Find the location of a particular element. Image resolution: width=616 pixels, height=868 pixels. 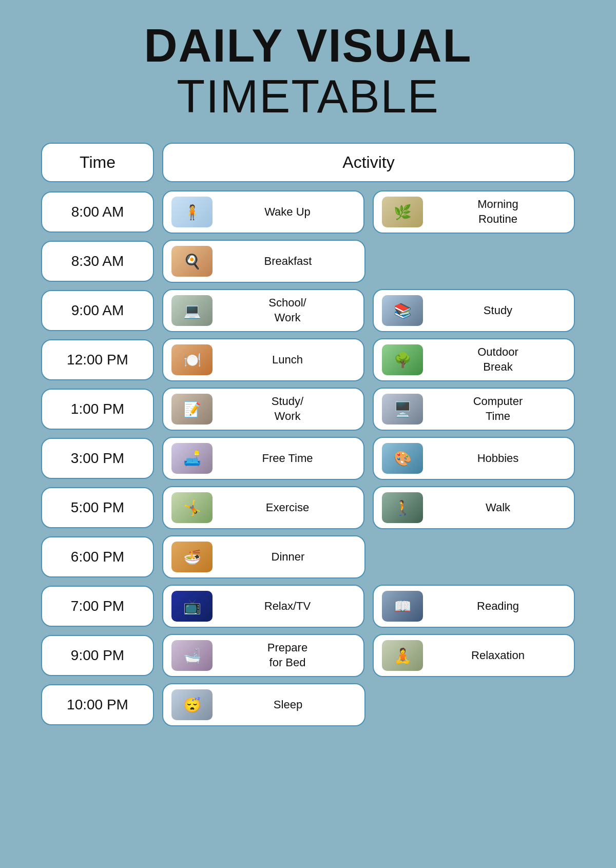

time-cell: 6:00 PM is located at coordinates (98, 557).